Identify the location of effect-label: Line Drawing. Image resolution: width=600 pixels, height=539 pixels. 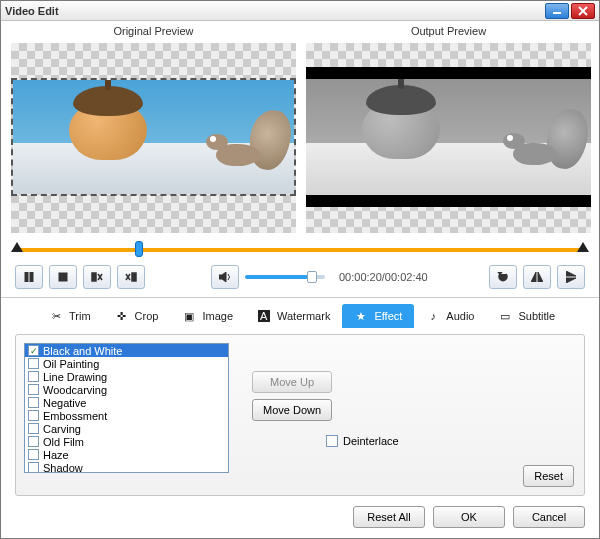
(75, 377).